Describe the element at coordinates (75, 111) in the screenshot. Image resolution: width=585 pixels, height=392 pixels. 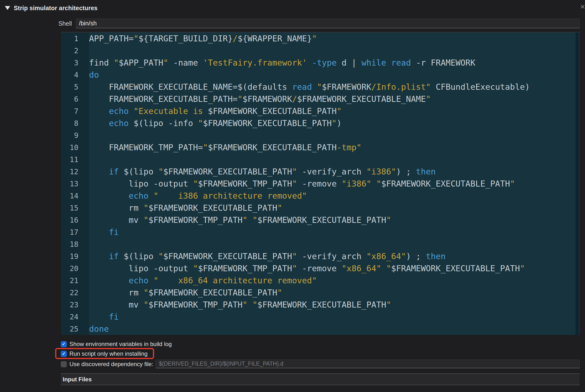
I see `line-number: 7` at that location.